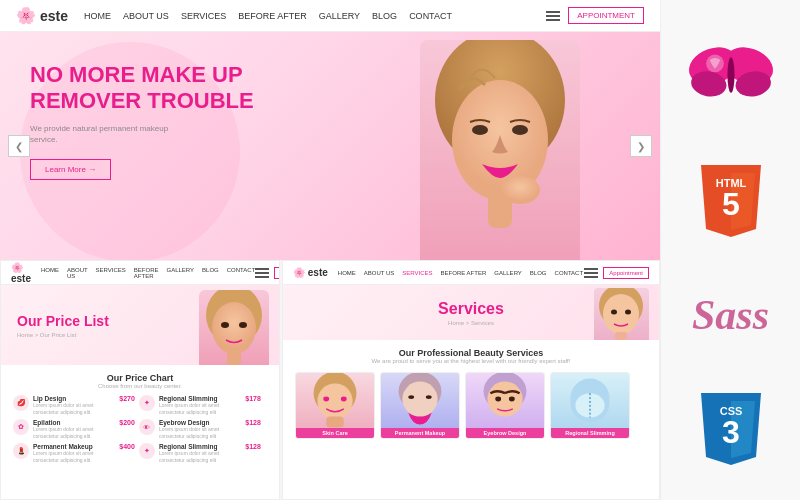  I want to click on price-hamburger-icon, so click(262, 273).